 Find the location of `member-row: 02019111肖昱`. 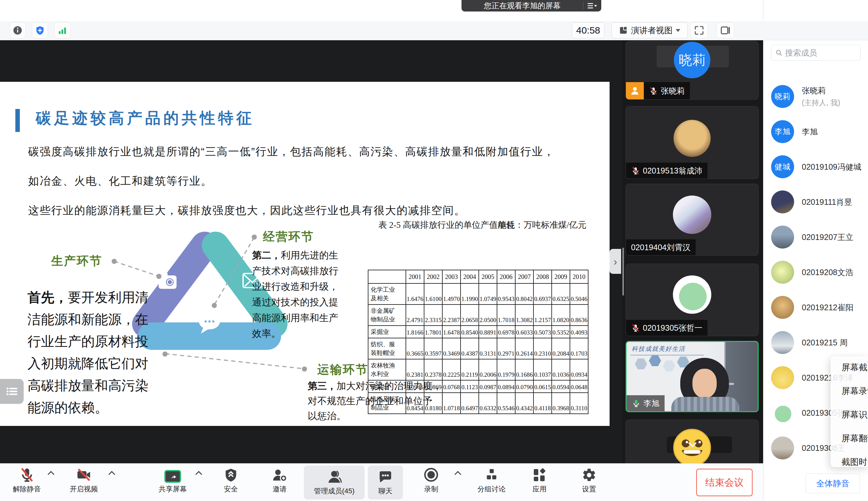

member-row: 02019111肖昱 is located at coordinates (819, 202).